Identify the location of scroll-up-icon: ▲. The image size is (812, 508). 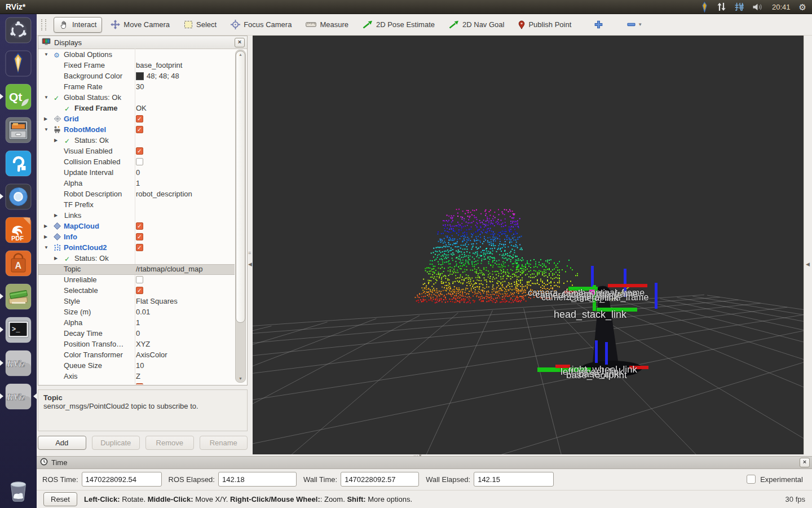
(240, 54).